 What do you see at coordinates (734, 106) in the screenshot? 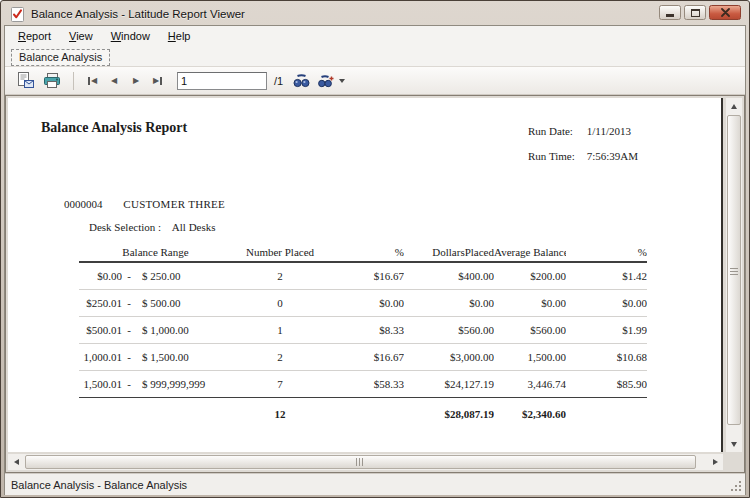
I see `arrow-up-icon` at bounding box center [734, 106].